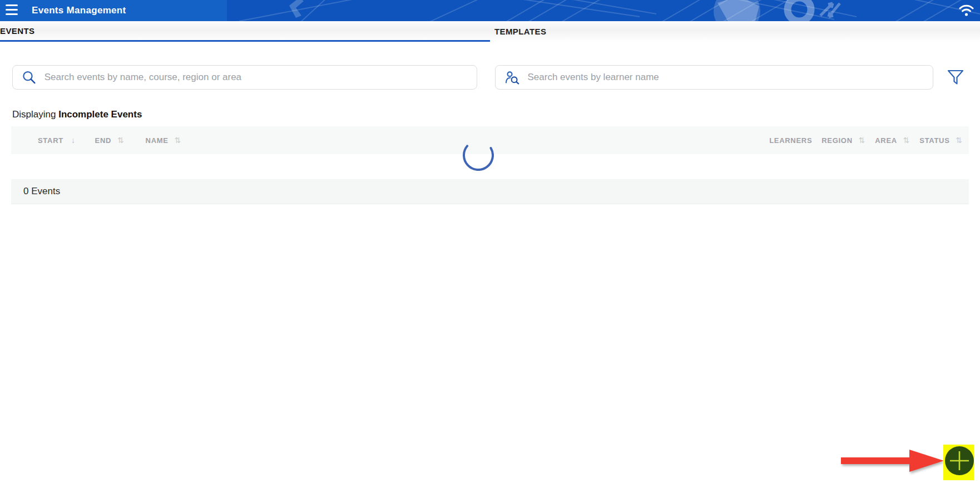  Describe the element at coordinates (79, 11) in the screenshot. I see `page-title: Events Management` at that location.